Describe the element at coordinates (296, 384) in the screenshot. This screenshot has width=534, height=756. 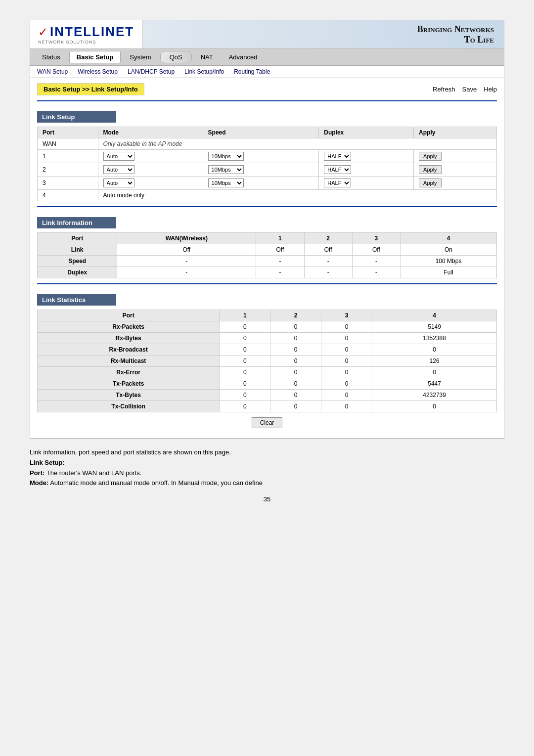
I see `ls-txpackets-2: 0` at that location.